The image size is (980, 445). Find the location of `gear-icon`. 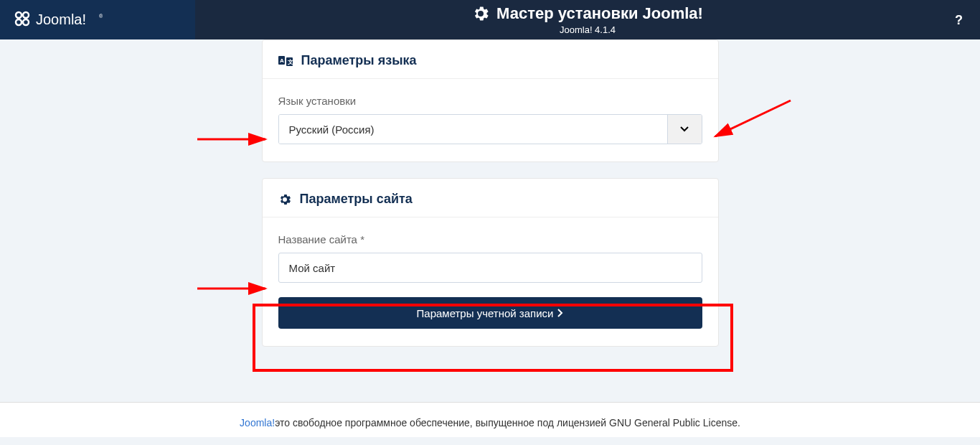

gear-icon is located at coordinates (285, 200).